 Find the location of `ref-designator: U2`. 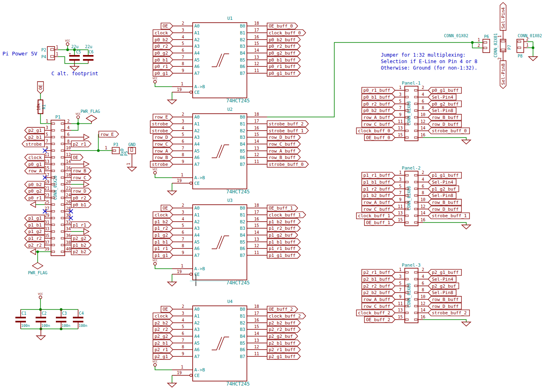

ref-designator: U2 is located at coordinates (230, 109).